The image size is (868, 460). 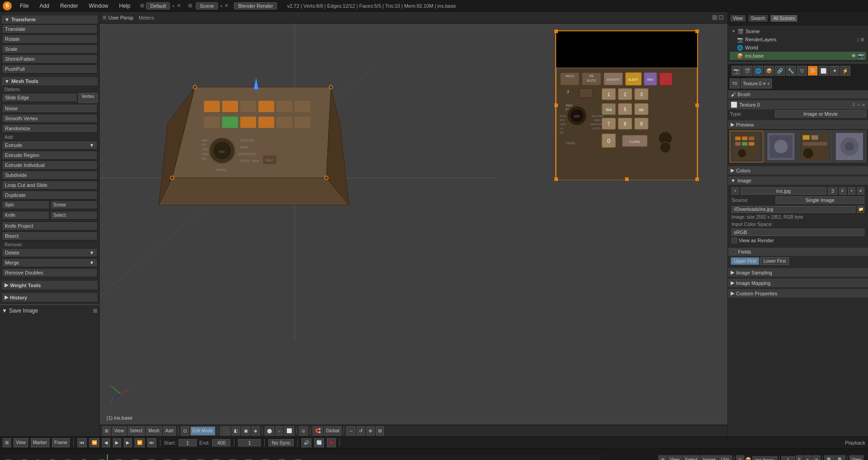 I want to click on rotate-button: Rotate, so click(x=50, y=39).